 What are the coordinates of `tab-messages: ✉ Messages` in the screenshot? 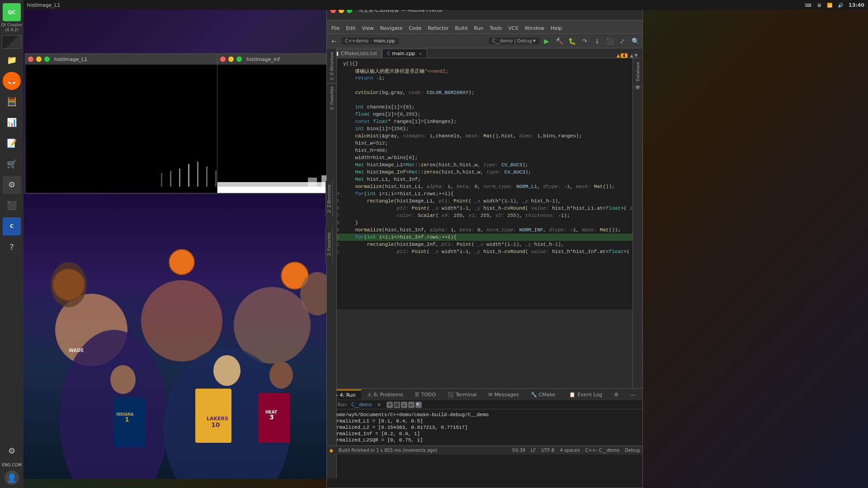 It's located at (504, 394).